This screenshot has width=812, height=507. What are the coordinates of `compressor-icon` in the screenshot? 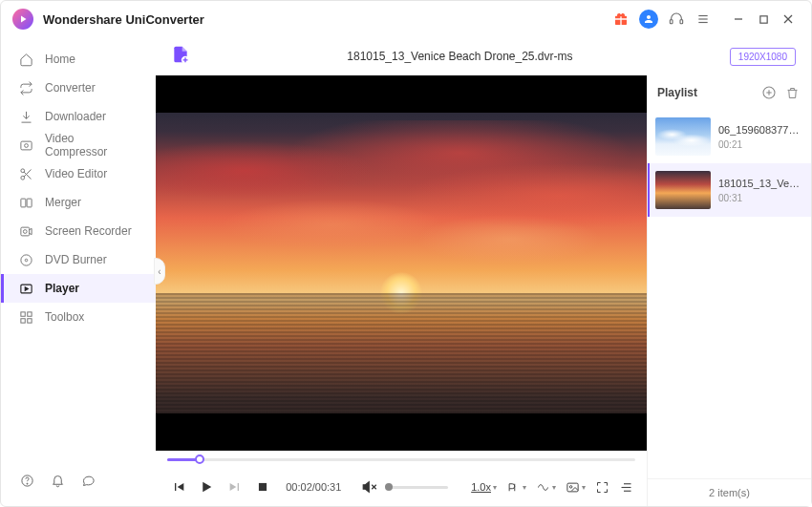 It's located at (26, 145).